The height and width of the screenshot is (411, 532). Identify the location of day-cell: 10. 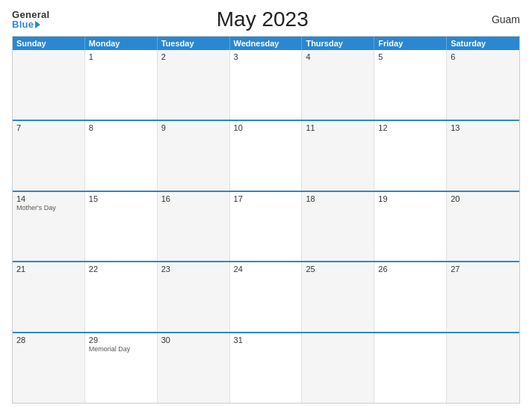
(266, 155).